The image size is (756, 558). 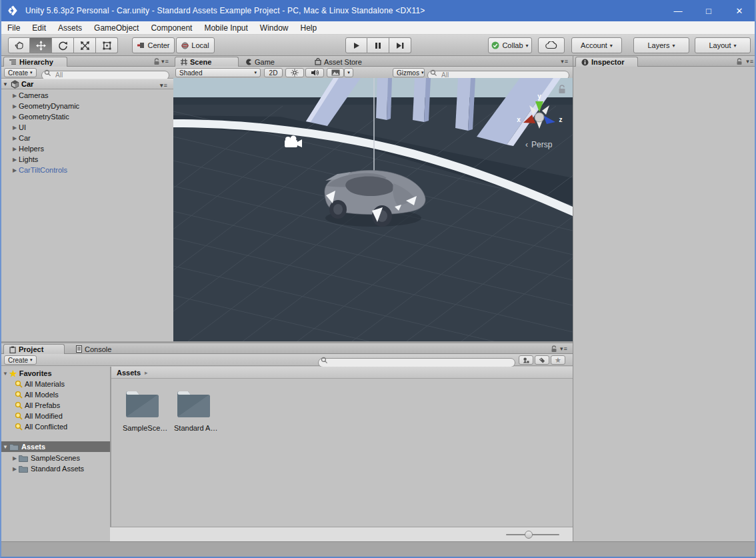 What do you see at coordinates (87, 159) in the screenshot?
I see `hierarchy-item-lights: ▶ Lights` at bounding box center [87, 159].